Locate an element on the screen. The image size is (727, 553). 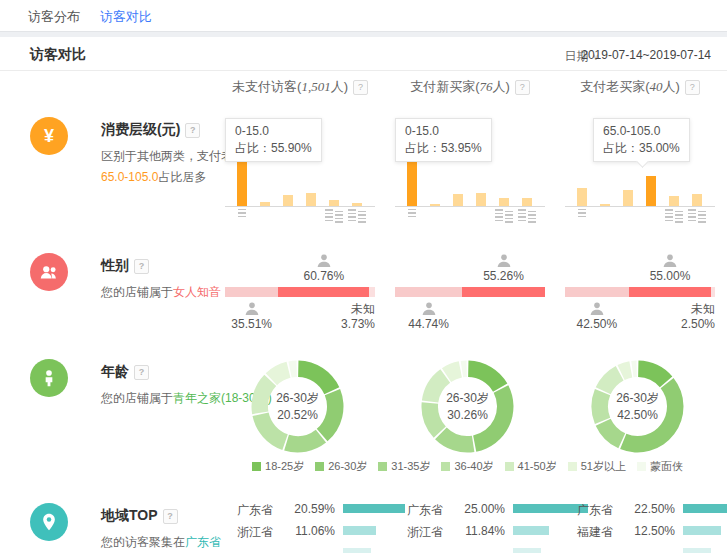
row-title-region: 地域TOP? is located at coordinates (140, 516).